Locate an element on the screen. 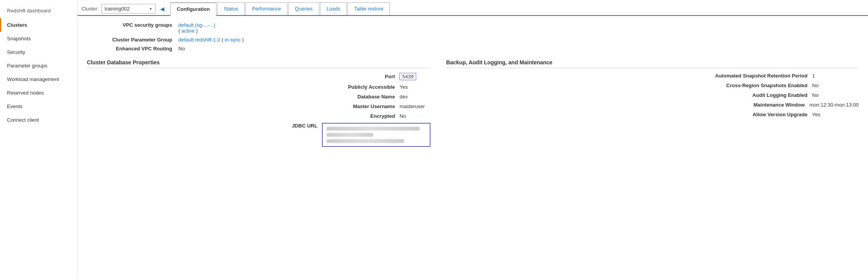  publicly-accessible-row: Publicly Accessible Yes is located at coordinates (259, 87).